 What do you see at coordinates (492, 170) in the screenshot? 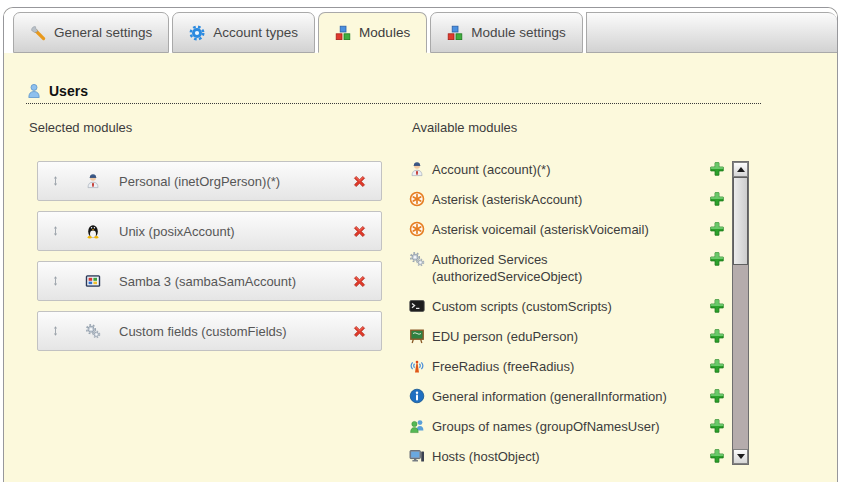
I see `available-module-label: Account (account)(*)` at bounding box center [492, 170].